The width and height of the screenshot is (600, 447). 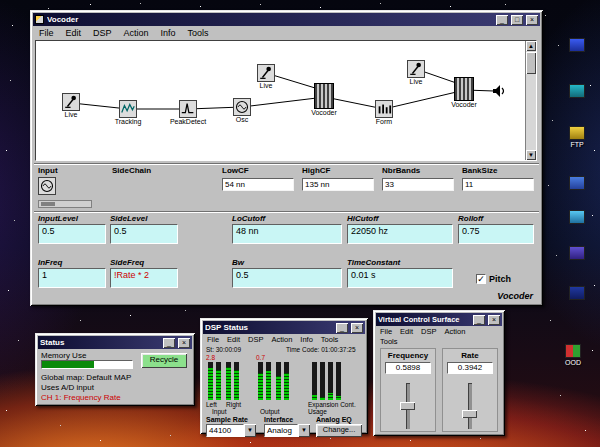 What do you see at coordinates (266, 73) in the screenshot?
I see `node-live-sidechain: Live` at bounding box center [266, 73].